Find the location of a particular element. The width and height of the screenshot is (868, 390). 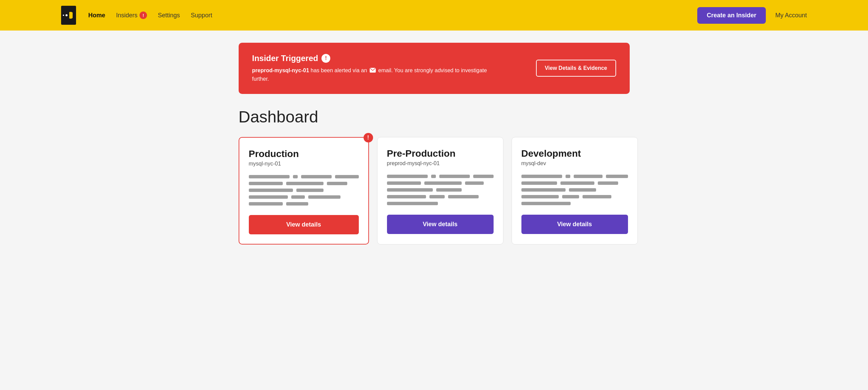

nav-home: Home is located at coordinates (97, 16).